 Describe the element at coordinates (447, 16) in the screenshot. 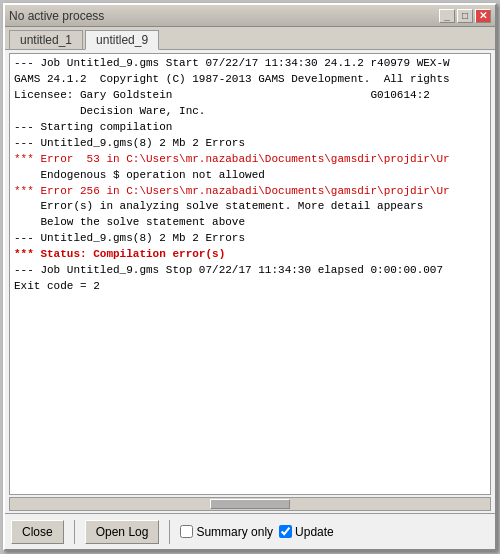

I see `minimize-button: _` at that location.